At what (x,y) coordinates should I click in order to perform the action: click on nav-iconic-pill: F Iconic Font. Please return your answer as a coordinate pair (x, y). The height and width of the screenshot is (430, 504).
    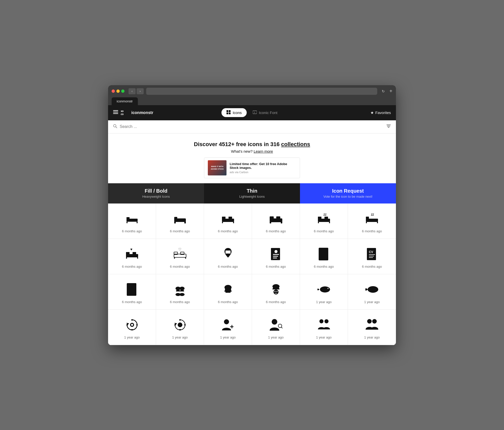
    Looking at the image, I should click on (265, 113).